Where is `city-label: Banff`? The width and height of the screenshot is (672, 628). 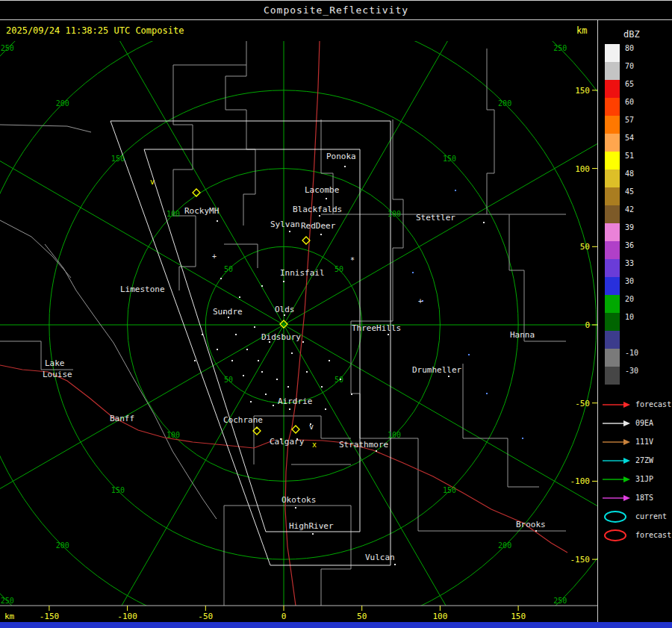 city-label: Banff is located at coordinates (122, 418).